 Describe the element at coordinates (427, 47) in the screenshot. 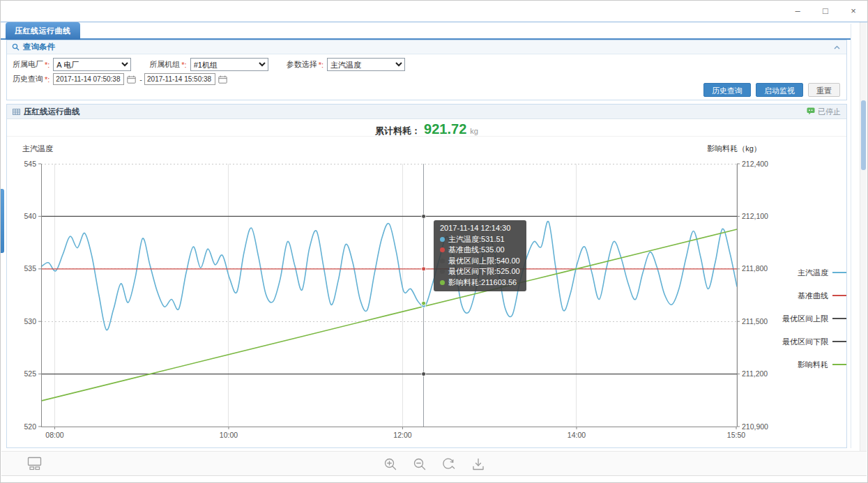

I see `query-panel-header: 查询条件` at that location.